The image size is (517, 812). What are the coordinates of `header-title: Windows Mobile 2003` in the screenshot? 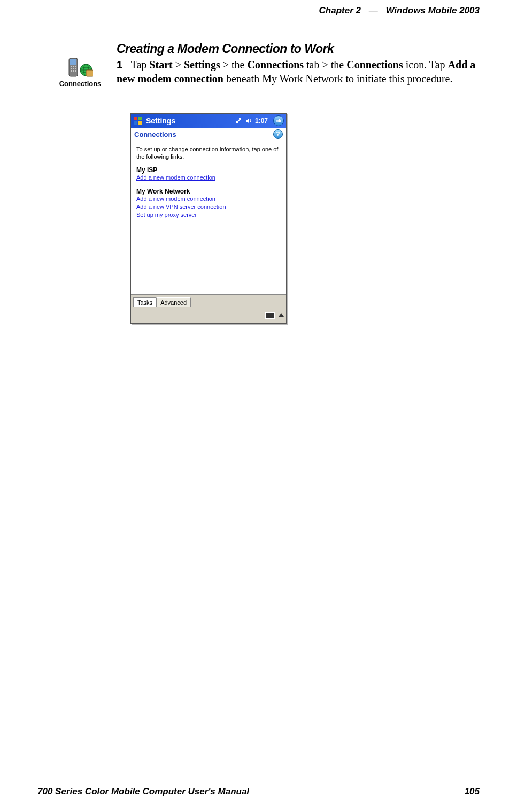 It's located at (433, 11).